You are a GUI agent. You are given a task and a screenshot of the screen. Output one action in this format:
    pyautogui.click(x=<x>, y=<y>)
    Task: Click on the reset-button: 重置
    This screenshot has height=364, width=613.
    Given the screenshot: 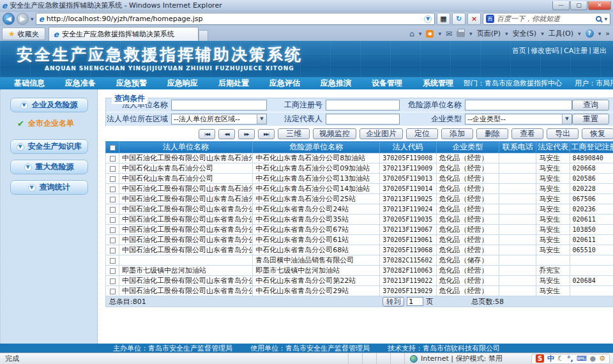 What is the action you would take?
    pyautogui.click(x=591, y=119)
    